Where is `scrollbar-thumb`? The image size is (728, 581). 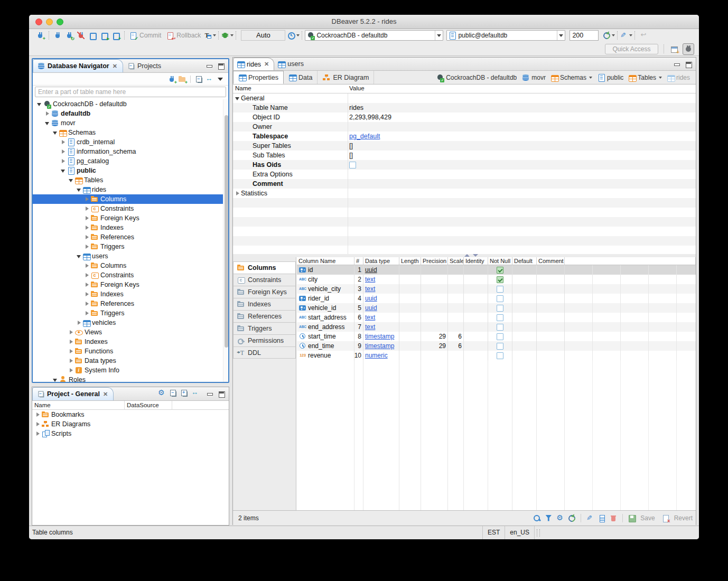 scrollbar-thumb is located at coordinates (226, 231).